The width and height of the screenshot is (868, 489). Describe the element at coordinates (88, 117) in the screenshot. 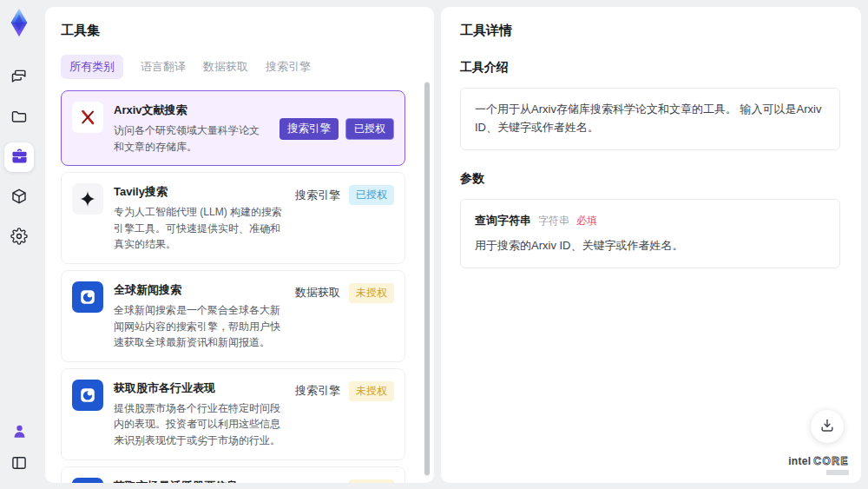

I see `arxiv-logo` at that location.